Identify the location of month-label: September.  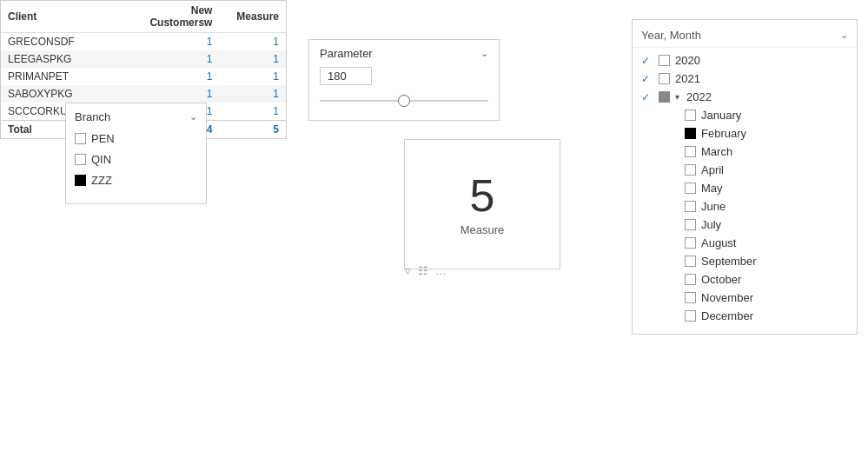
(729, 261).